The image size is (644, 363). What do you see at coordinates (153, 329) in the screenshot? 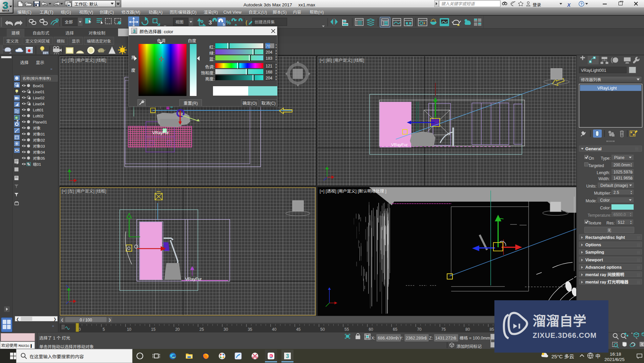
I see `svg-text: 15` at bounding box center [153, 329].